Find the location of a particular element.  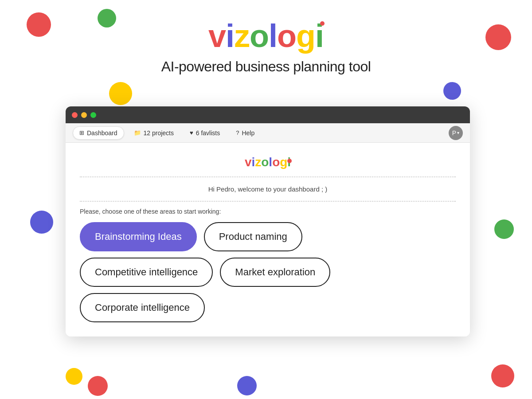

hero-subtitle: AI-powered business planning tool is located at coordinates (266, 66).